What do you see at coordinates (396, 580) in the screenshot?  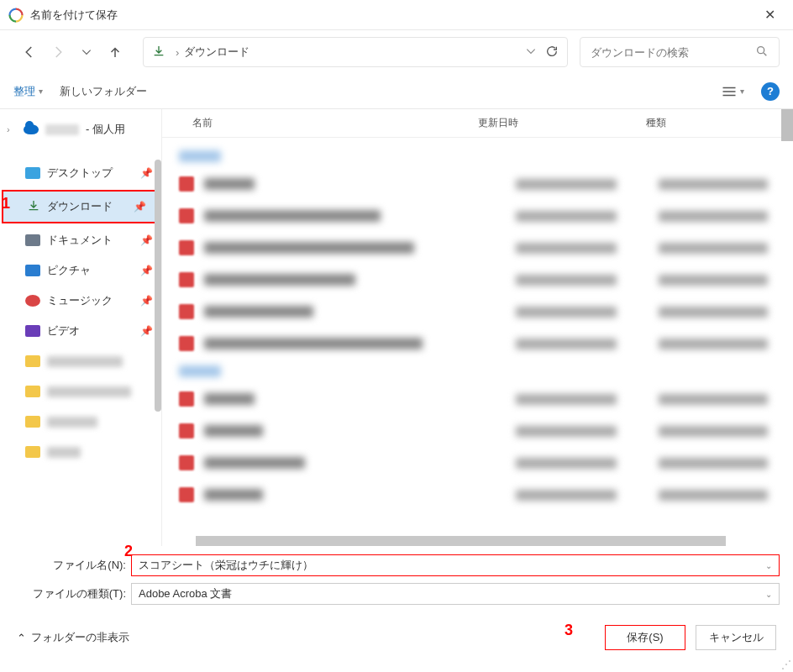 I see `save-form: ファイル名(N): スコアシート（栄冠はウチに輝け） ⌄ ファイルの種類(T):…` at bounding box center [396, 580].